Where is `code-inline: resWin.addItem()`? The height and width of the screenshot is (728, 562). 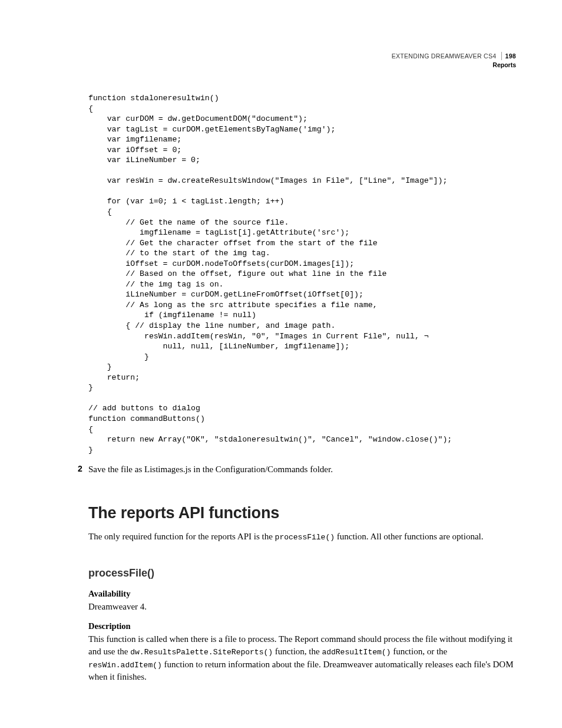
code-inline: resWin.addItem() is located at coordinates (125, 665).